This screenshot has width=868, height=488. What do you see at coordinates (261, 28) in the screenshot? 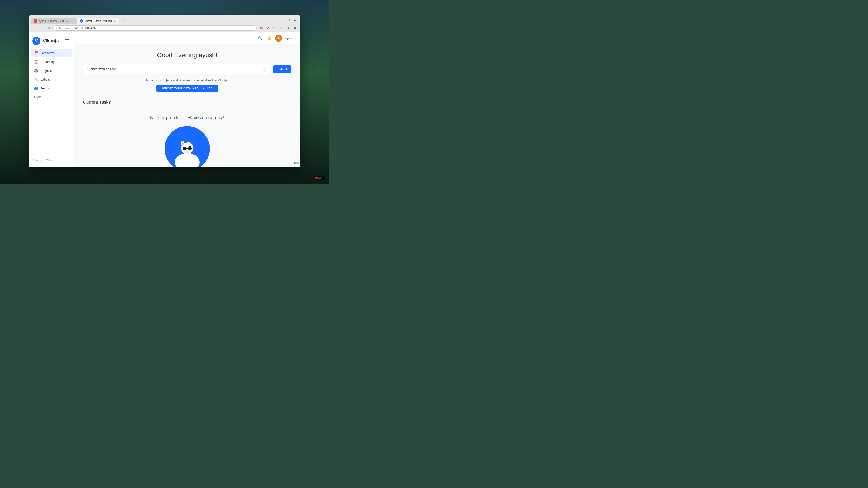
I see `bookmark-icon: 🔖` at bounding box center [261, 28].